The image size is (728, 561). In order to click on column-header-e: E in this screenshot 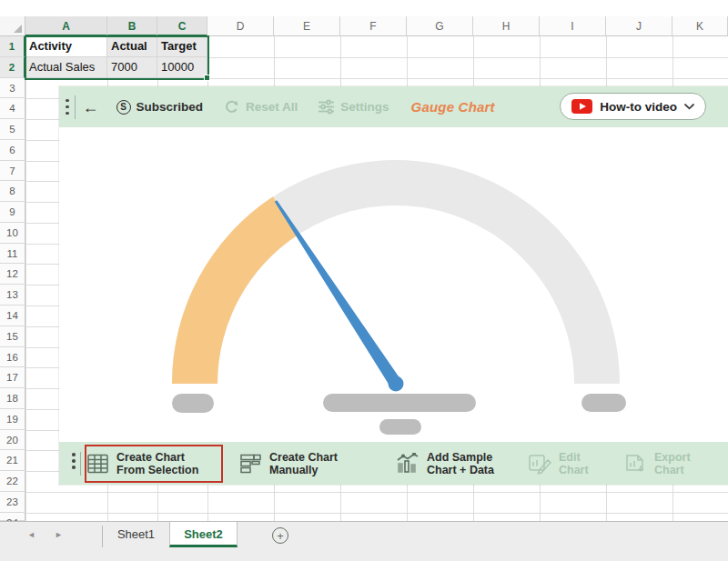, I will do `click(308, 26)`.